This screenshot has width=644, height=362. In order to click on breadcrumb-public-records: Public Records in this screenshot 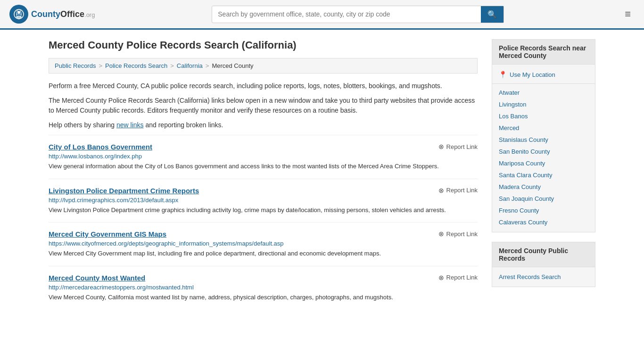, I will do `click(75, 66)`.